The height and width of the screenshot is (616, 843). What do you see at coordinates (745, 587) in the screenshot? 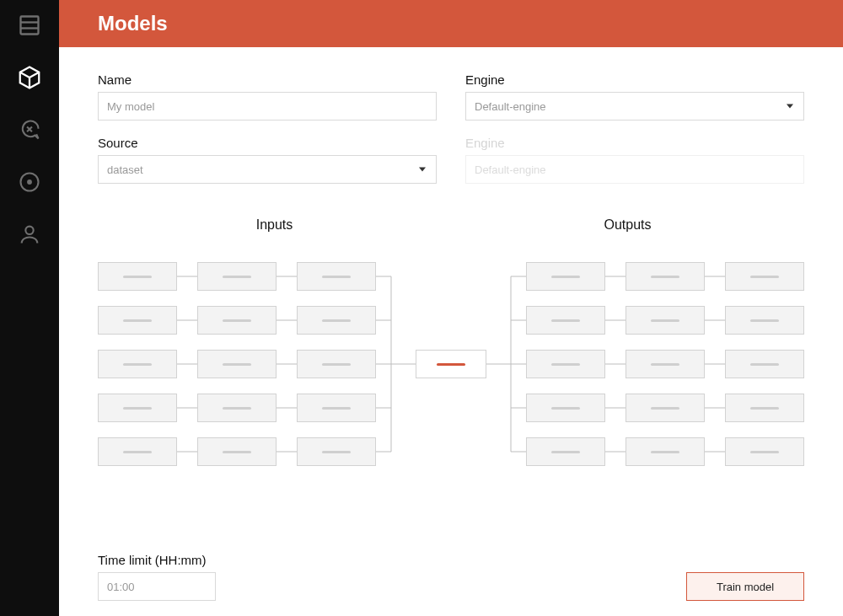
I see `train-model-label: Train model` at bounding box center [745, 587].